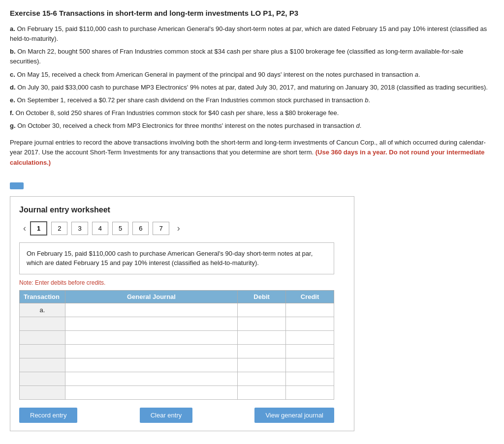  Describe the element at coordinates (160, 228) in the screenshot. I see `tab-7: 7` at that location.